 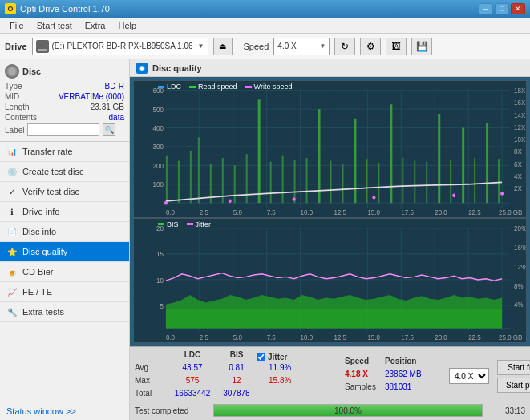 What do you see at coordinates (170, 213) in the screenshot?
I see `svg-text: 0.0` at bounding box center [170, 213].